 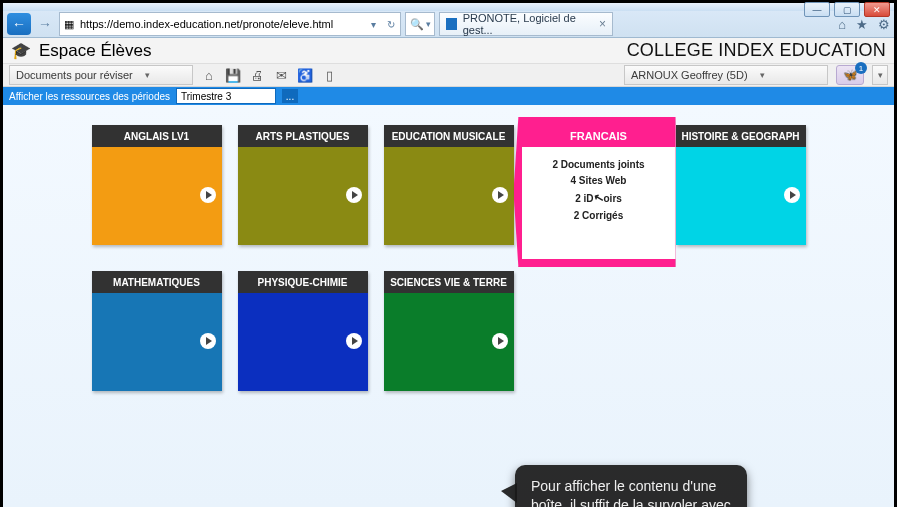 I want to click on help-tooltip: Pour afficher le contenu d'une boîte, il…, so click(x=631, y=486).